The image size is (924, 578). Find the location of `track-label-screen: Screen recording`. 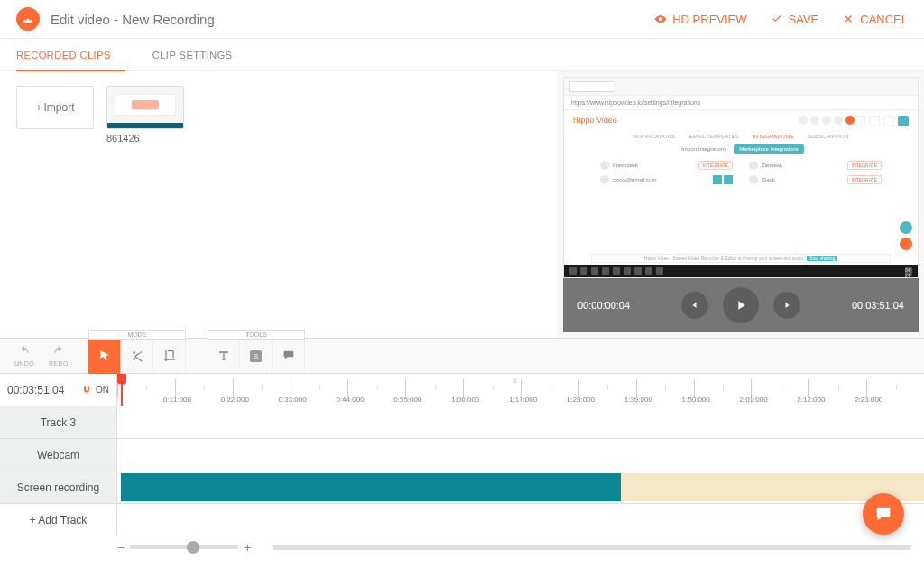

track-label-screen: Screen recording is located at coordinates (59, 488).